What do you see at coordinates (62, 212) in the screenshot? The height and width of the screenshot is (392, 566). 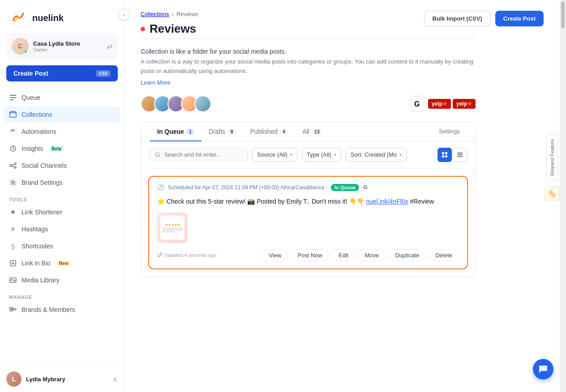 I see `sidebar-item-link-shortener: Link Shortener` at bounding box center [62, 212].